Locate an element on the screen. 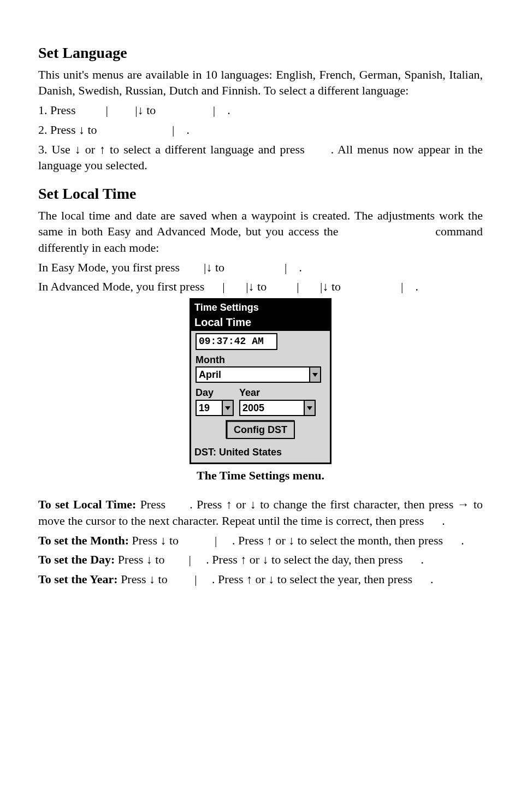 The image size is (521, 812). set-month-text: Press ↓ to | . Press ↑ or ↓ to select th… is located at coordinates (297, 541).